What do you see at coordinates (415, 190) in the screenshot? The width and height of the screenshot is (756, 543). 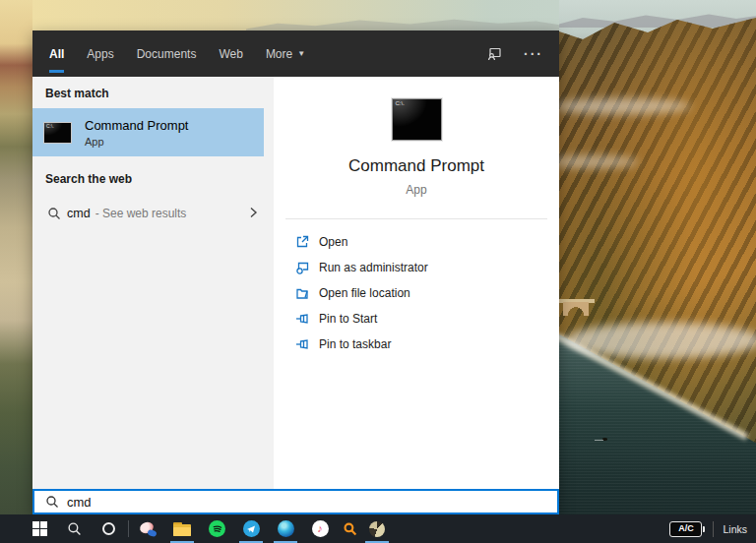 I see `preview-subtitle: App` at bounding box center [415, 190].